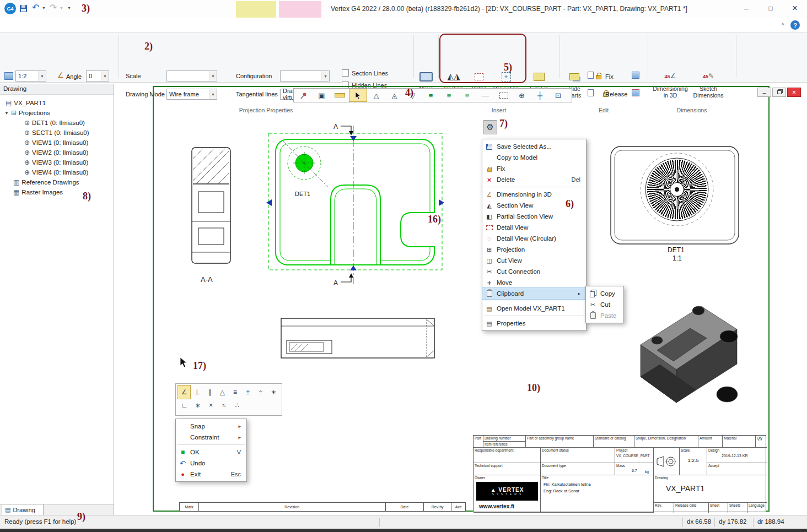 The width and height of the screenshot is (807, 532). What do you see at coordinates (211, 437) in the screenshot?
I see `menu-item-constraint: Constraint▸` at bounding box center [211, 437].